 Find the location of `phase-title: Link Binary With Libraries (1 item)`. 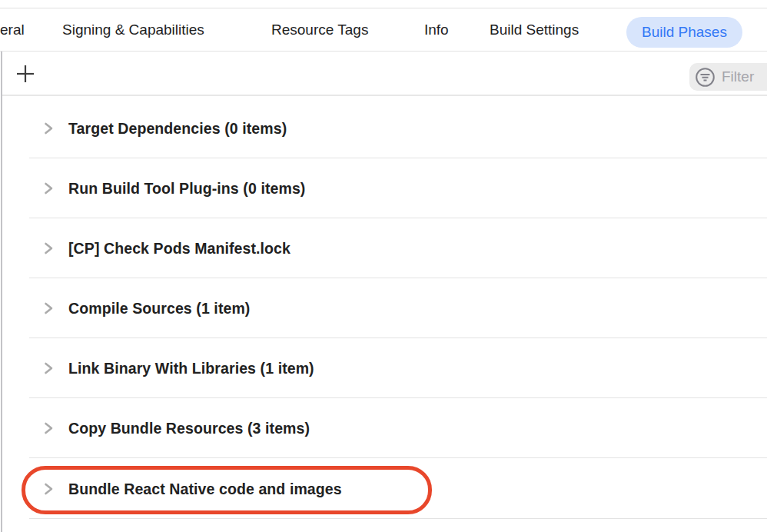

phase-title: Link Binary With Libraries (1 item) is located at coordinates (191, 369).